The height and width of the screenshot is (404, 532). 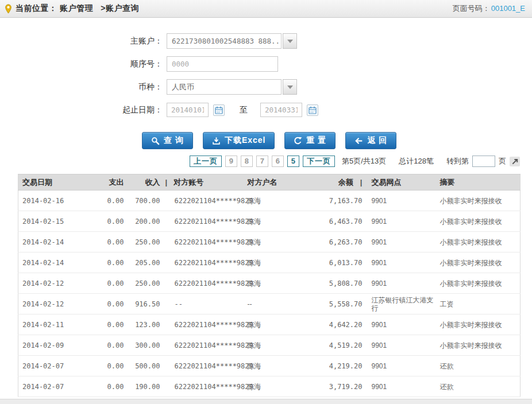 I want to click on breadcrumb-label: 当前位置：, so click(x=37, y=8).